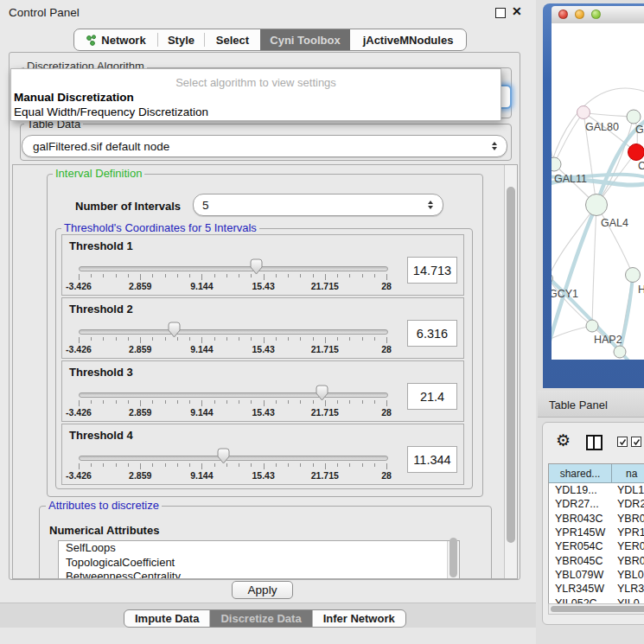 This screenshot has height=644, width=644. I want to click on column-header-shared: shared..., so click(581, 474).